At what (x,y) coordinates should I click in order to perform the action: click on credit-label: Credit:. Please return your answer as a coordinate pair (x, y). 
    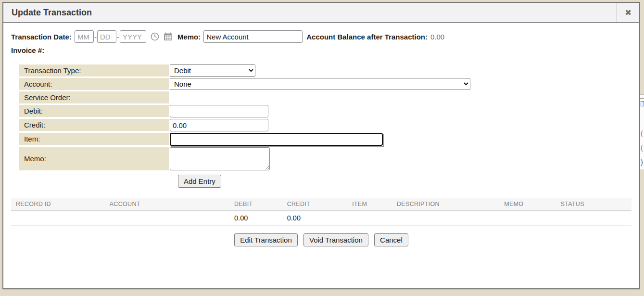
    Looking at the image, I should click on (94, 125).